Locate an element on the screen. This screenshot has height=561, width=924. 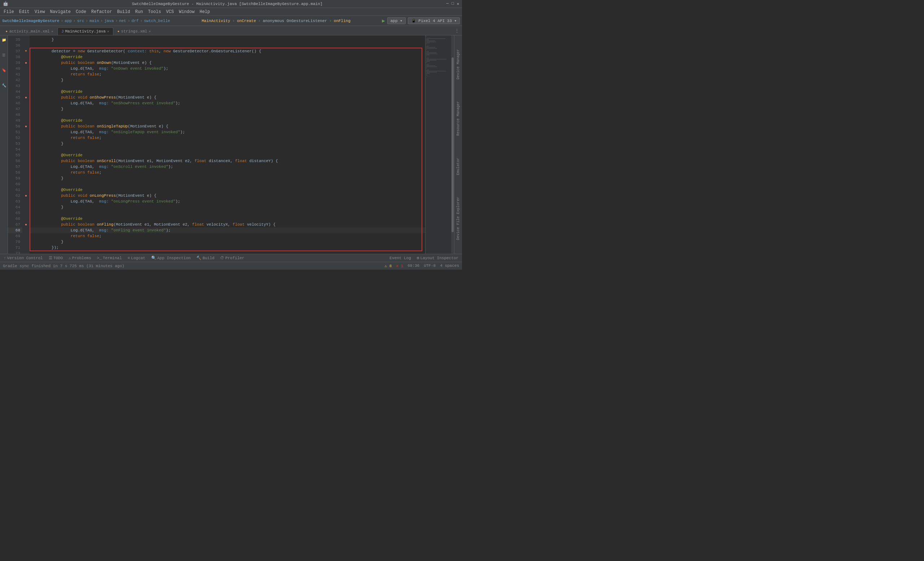
fold-start: ▼ is located at coordinates (26, 51).